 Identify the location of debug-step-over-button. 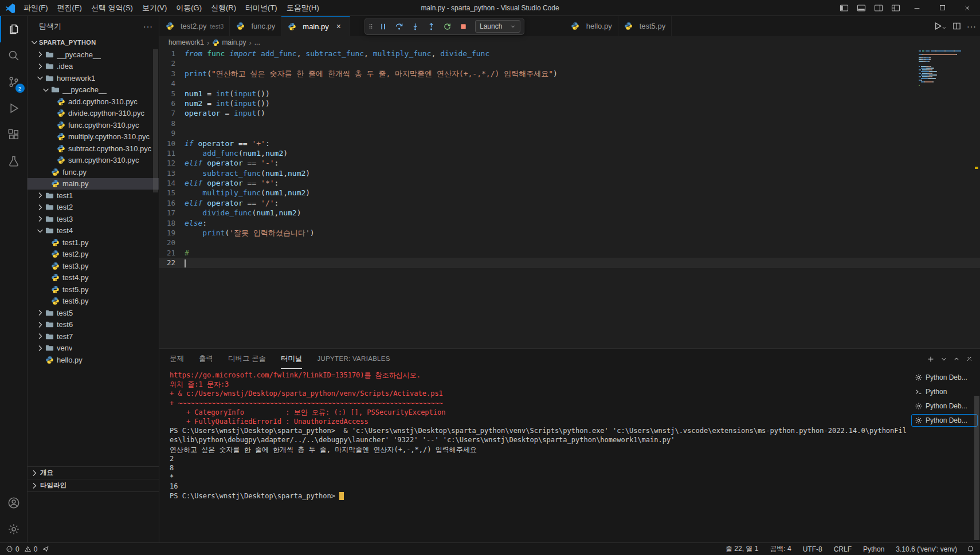
(399, 26).